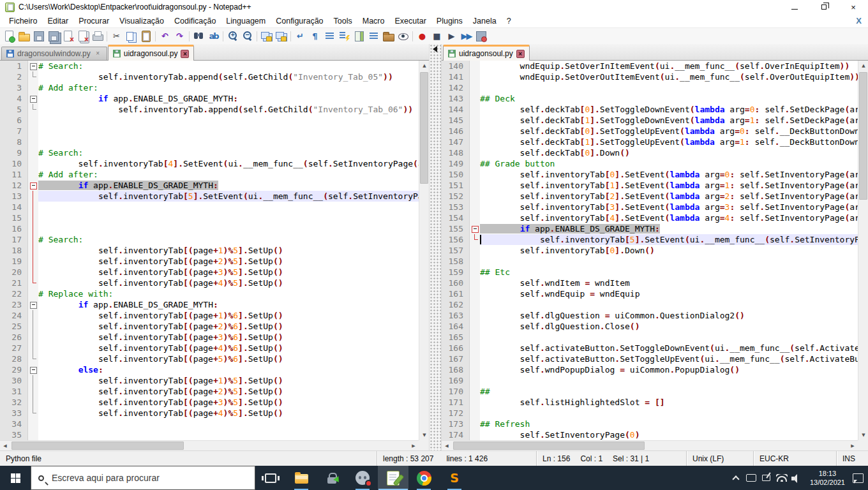  I want to click on macro-save-icon, so click(481, 36).